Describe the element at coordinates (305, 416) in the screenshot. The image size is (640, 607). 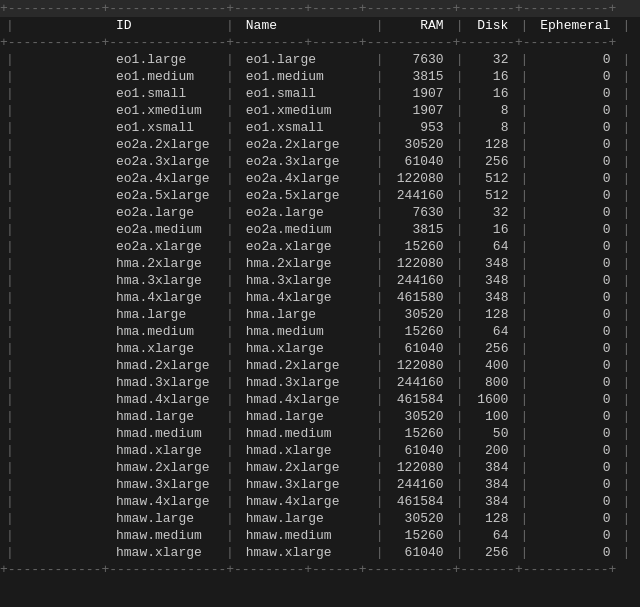
I see `cell-name: hmad.large` at that location.